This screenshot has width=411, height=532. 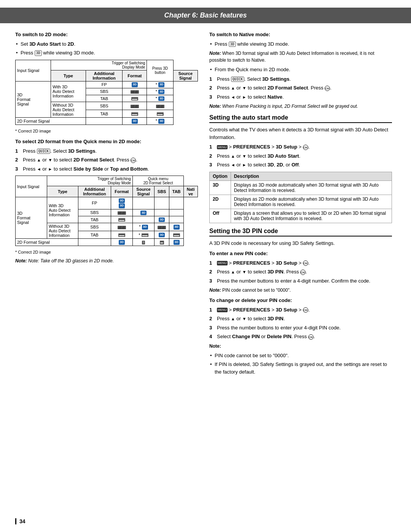 What do you see at coordinates (135, 85) in the screenshot?
I see `t1-fp-src: 3D` at bounding box center [135, 85].